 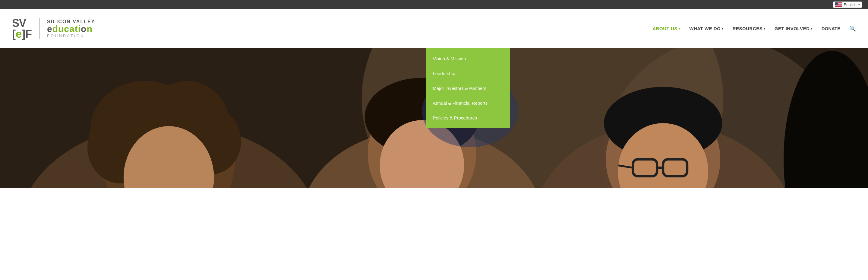 I want to click on nav-search-icon: 🔍, so click(x=852, y=29).